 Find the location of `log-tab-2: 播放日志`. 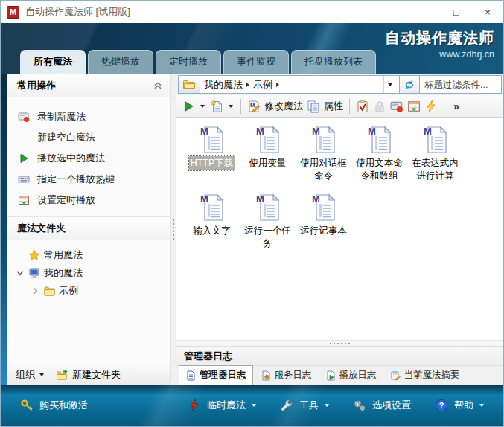

log-tab-2: 播放日志 is located at coordinates (351, 375).